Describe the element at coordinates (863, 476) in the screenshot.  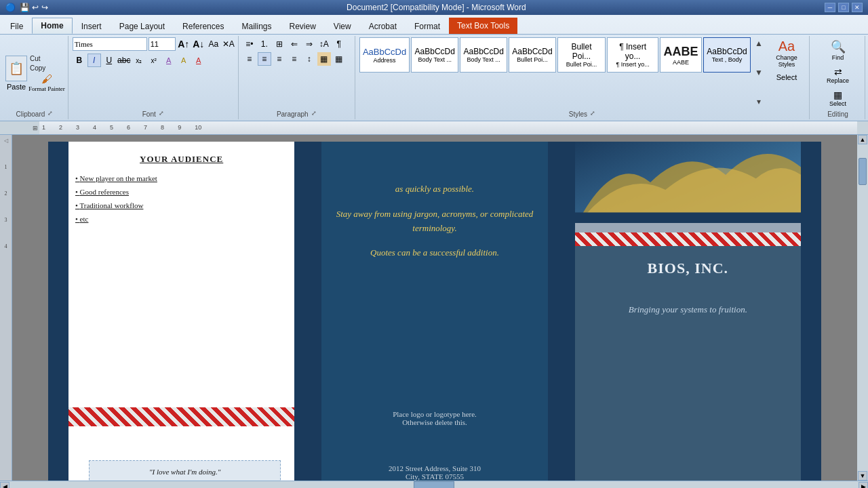
I see `scroll-down-button: ▼` at that location.